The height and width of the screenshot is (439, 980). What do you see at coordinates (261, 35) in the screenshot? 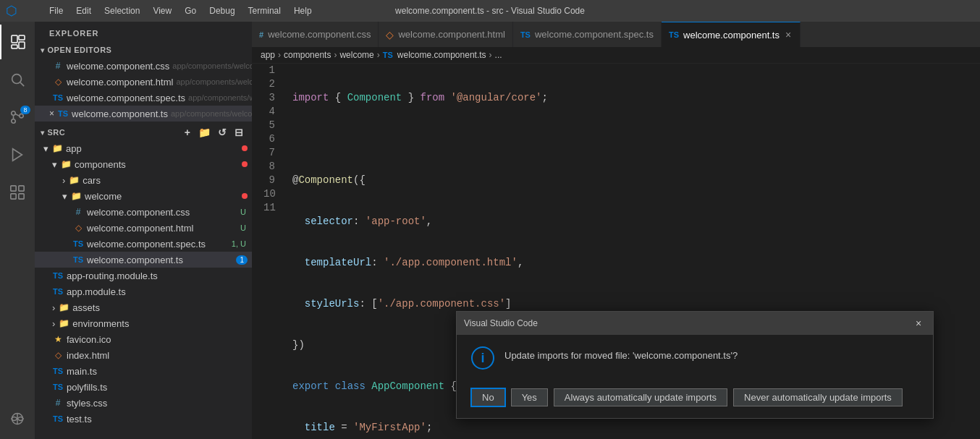
I see `tab-css-icon: #` at bounding box center [261, 35].